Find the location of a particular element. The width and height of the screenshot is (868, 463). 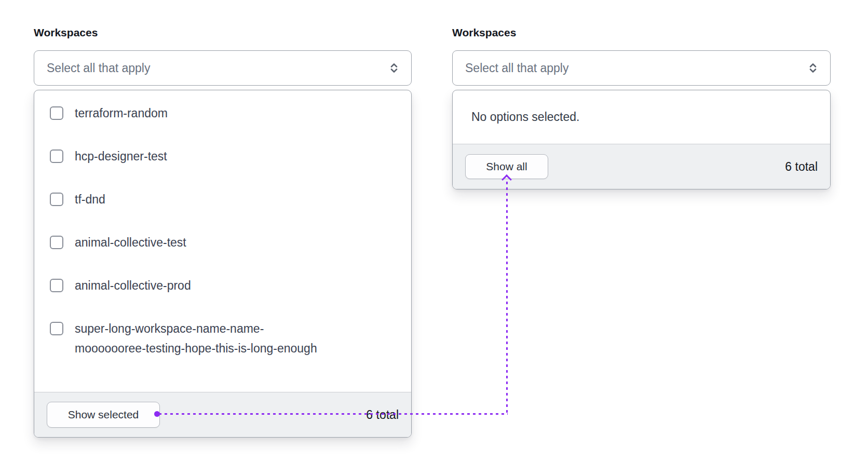

option-row: animal-collective-prod is located at coordinates (224, 285).